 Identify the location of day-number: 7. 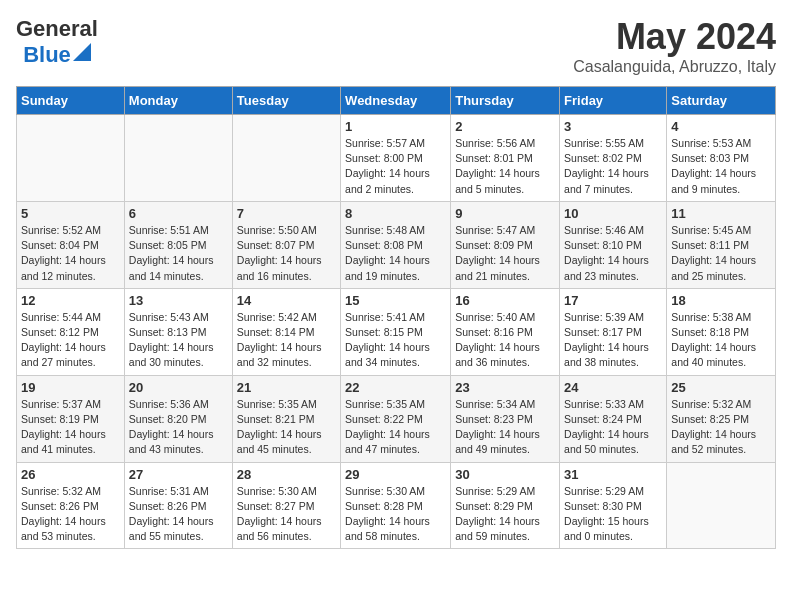
(286, 214).